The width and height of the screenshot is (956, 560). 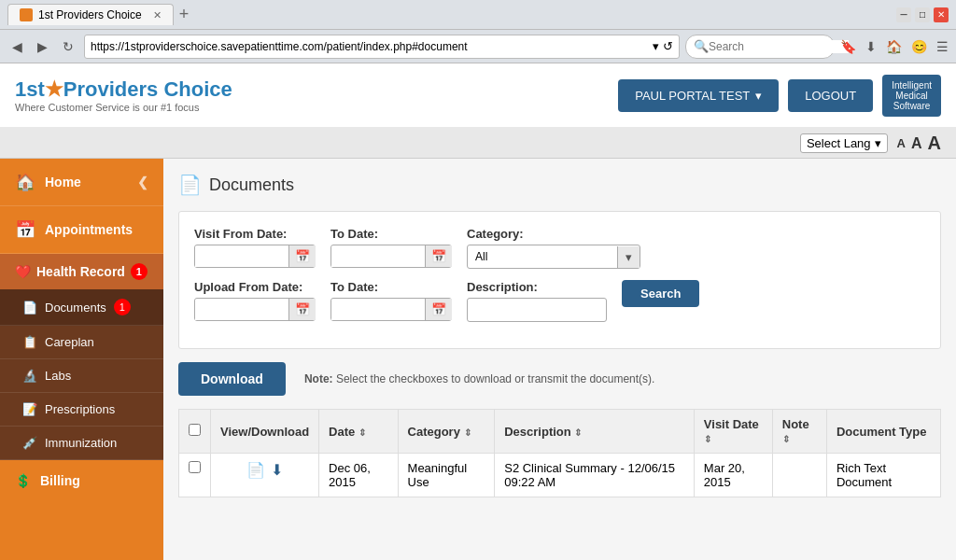 What do you see at coordinates (733, 431) in the screenshot?
I see `th-visit-date: Visit Date ⇕` at bounding box center [733, 431].